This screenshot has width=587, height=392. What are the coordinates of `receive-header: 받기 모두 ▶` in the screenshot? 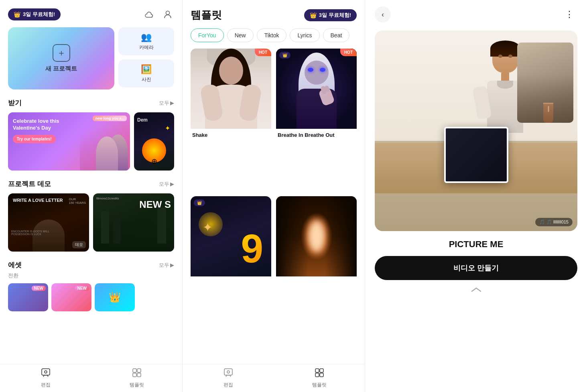 It's located at (91, 103).